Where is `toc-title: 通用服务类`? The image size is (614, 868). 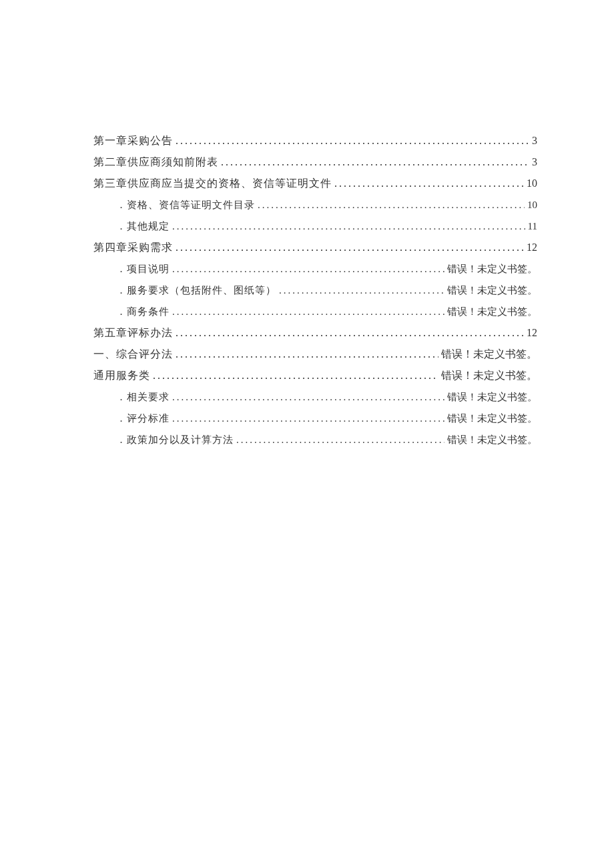 toc-title: 通用服务类 is located at coordinates (121, 376).